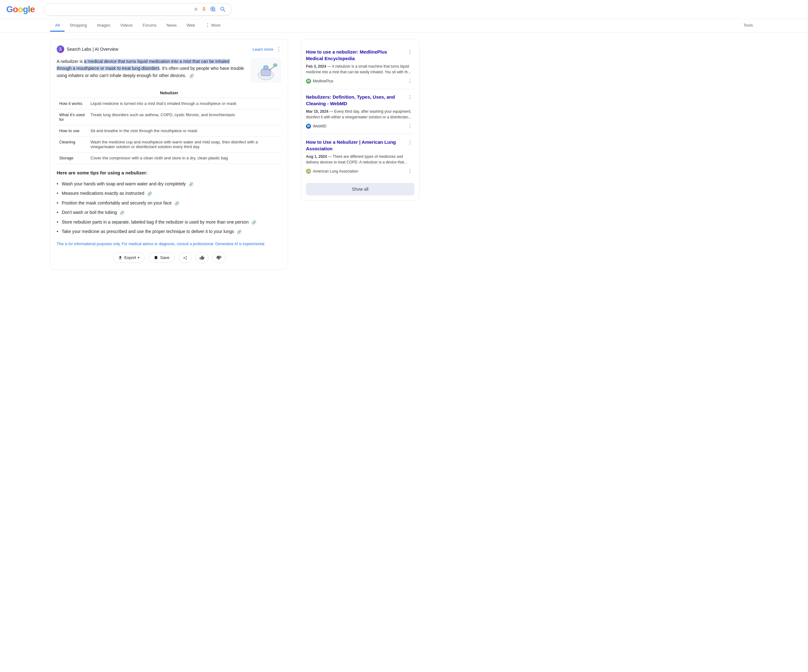 This screenshot has height=672, width=808. Describe the element at coordinates (748, 25) in the screenshot. I see `tab-tools: Tools` at that location.